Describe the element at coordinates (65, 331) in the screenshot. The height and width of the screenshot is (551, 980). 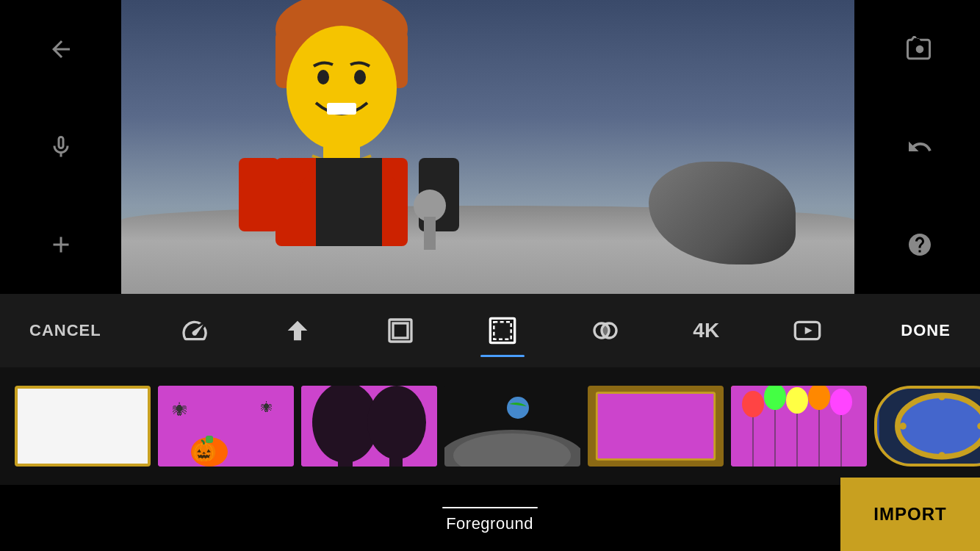
I see `cancel-button: CANCEL` at that location.